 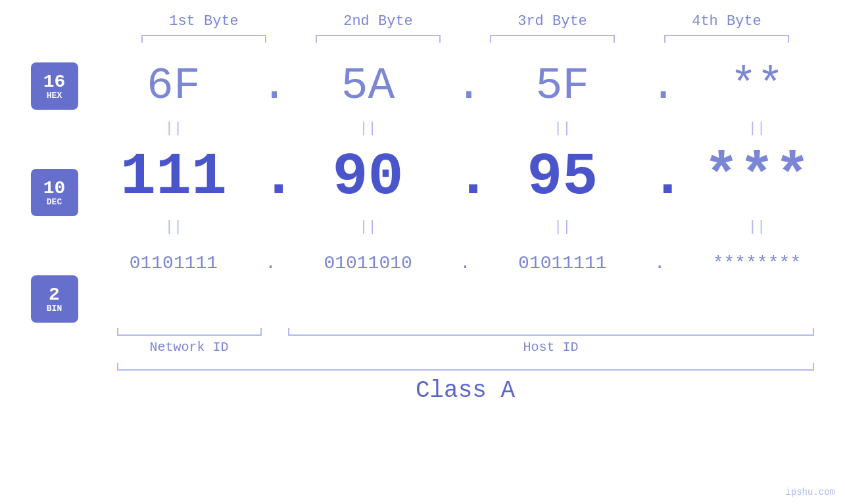 What do you see at coordinates (378, 39) in the screenshot?
I see `bracket-byte2-top` at bounding box center [378, 39].